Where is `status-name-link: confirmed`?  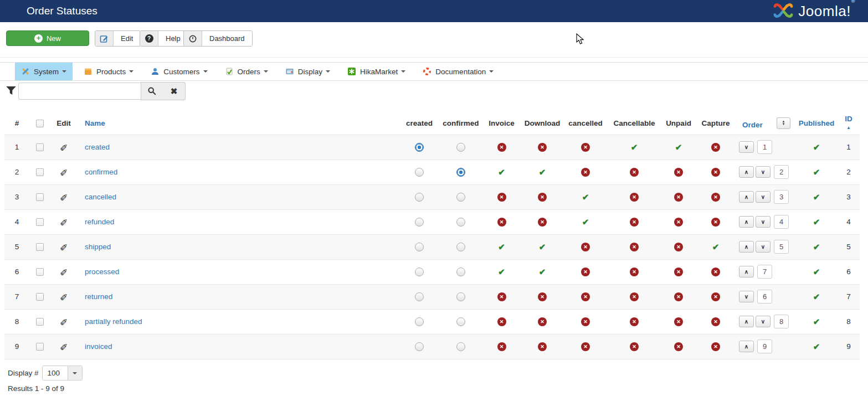
status-name-link: confirmed is located at coordinates (101, 172).